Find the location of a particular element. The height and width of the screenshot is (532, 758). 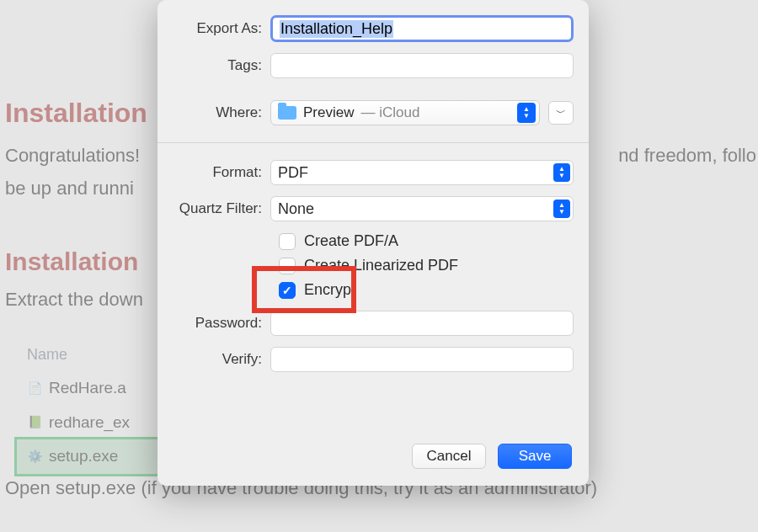

dialog-button-bar: Cancel Save is located at coordinates (373, 465).